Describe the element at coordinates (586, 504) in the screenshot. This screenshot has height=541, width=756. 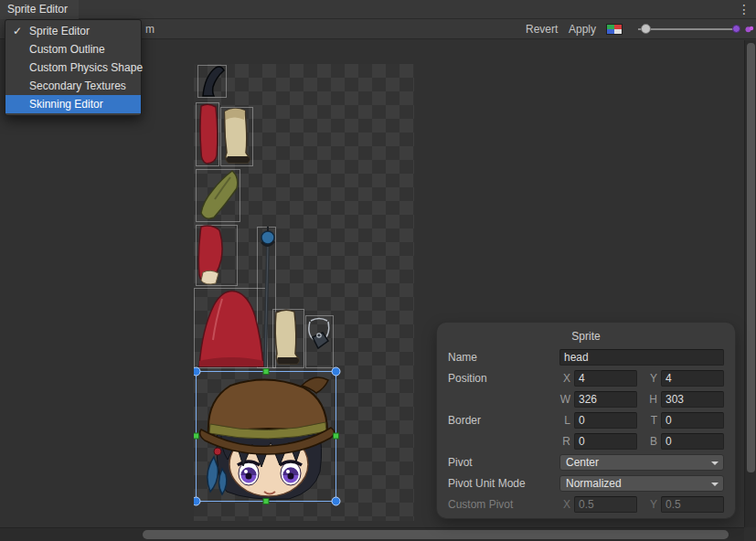
I see `custom-pivot-row: Custom Pivot X 0.5 Y 0.5` at that location.